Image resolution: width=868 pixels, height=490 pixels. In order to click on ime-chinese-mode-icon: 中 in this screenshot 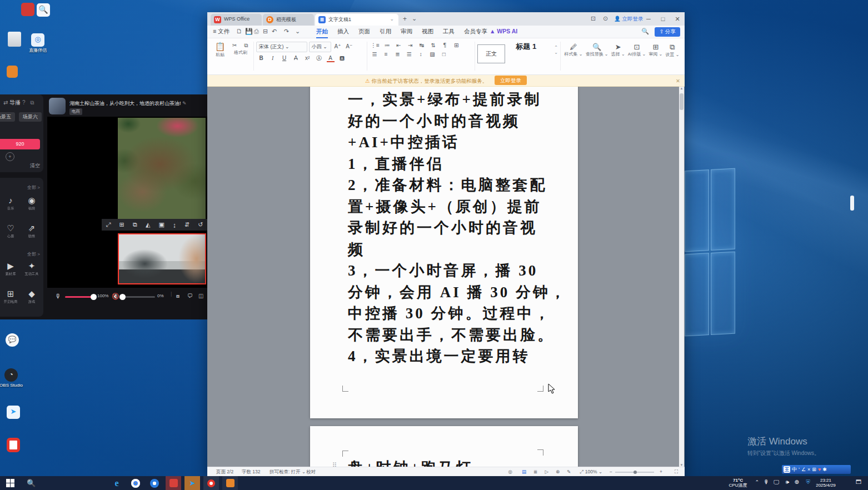, I will do `click(795, 470)`.